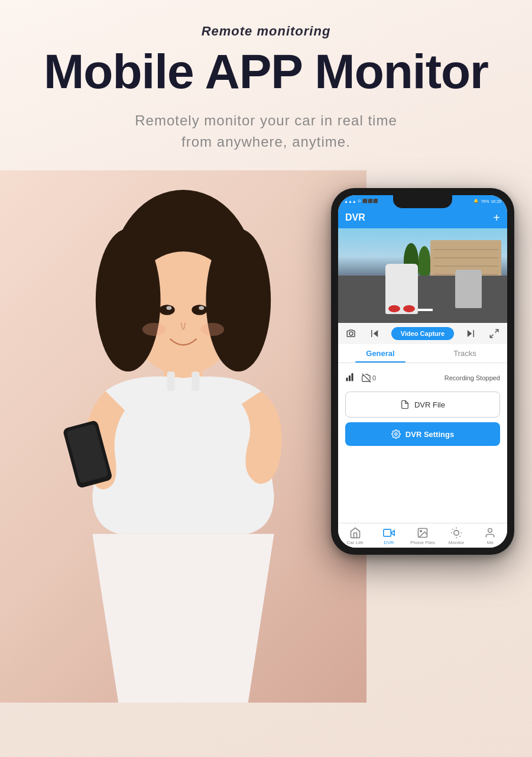 The image size is (532, 757). Describe the element at coordinates (423, 371) in the screenshot. I see `phone-screen: ▲▲▲ ⊙ ⬛⬛⬛ 🔔 76% 16:29 DVR` at that location.